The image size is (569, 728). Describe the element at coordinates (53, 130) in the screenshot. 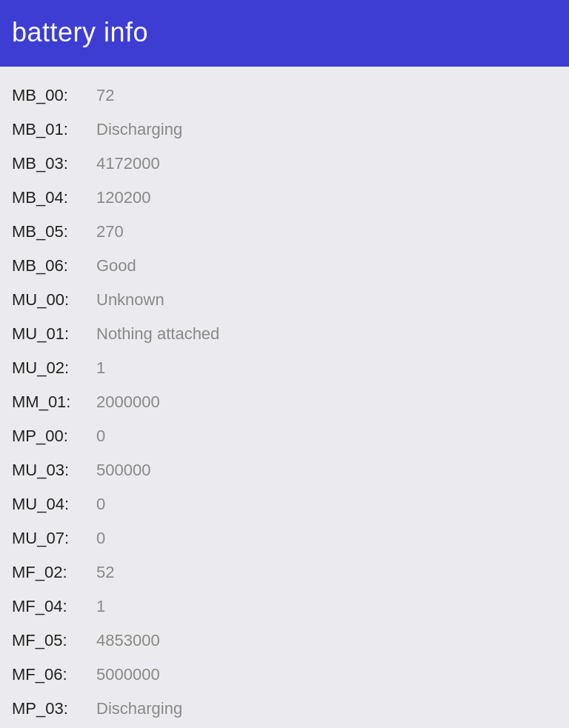

I see `info-key: MB_01:` at that location.